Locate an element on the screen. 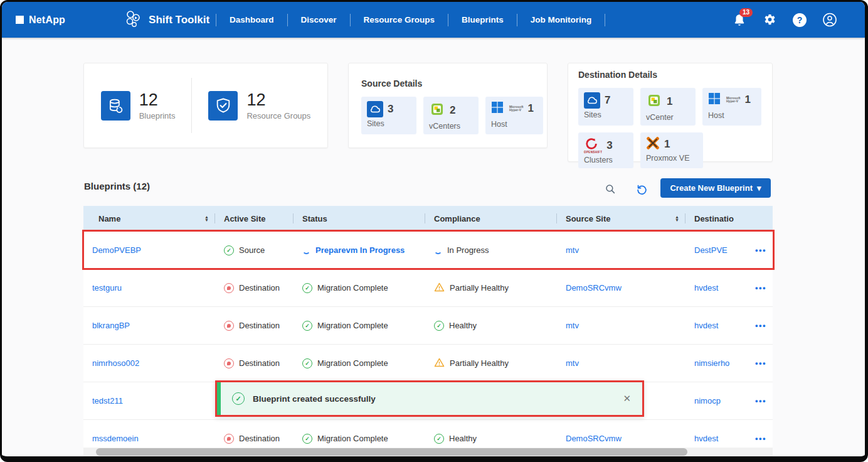  blueprint-name-link: nimrhoso002 is located at coordinates (115, 363).